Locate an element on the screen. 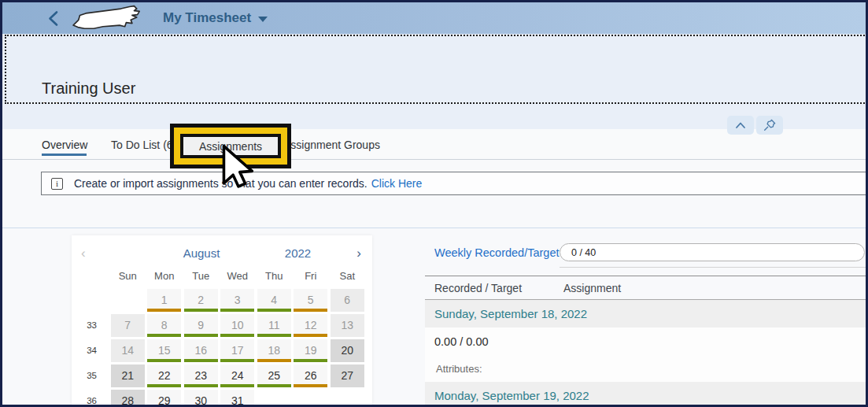 The width and height of the screenshot is (868, 407). calendar-day: 28 is located at coordinates (127, 398).